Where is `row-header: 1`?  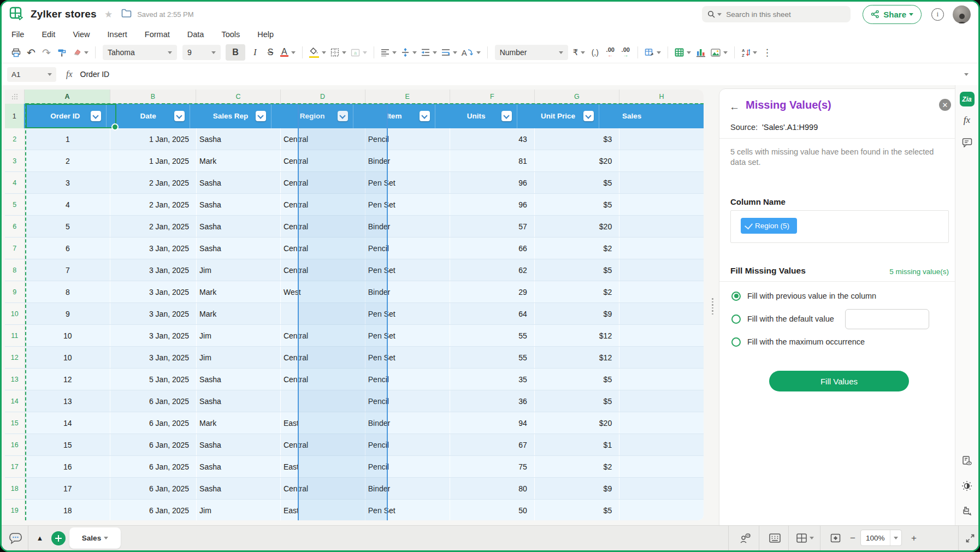 row-header: 1 is located at coordinates (14, 116).